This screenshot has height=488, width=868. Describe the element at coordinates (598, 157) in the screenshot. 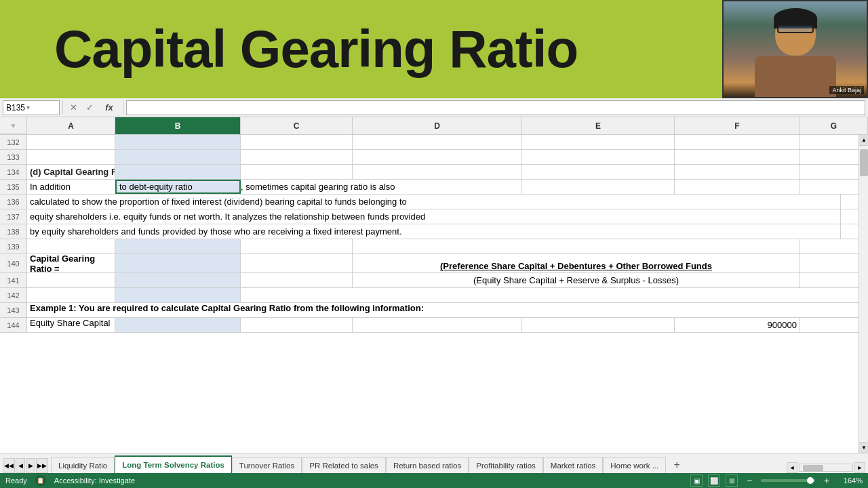

I see `cell-e133` at that location.